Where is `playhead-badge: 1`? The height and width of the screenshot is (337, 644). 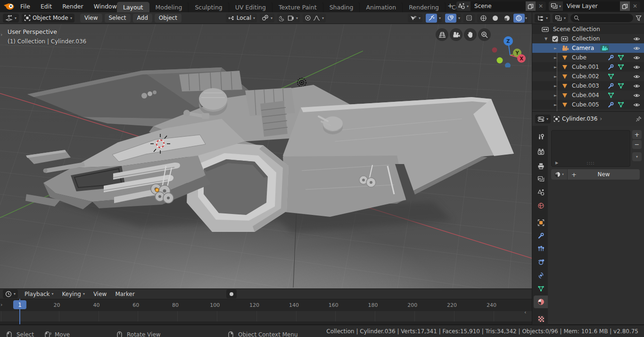 playhead-badge: 1 is located at coordinates (20, 304).